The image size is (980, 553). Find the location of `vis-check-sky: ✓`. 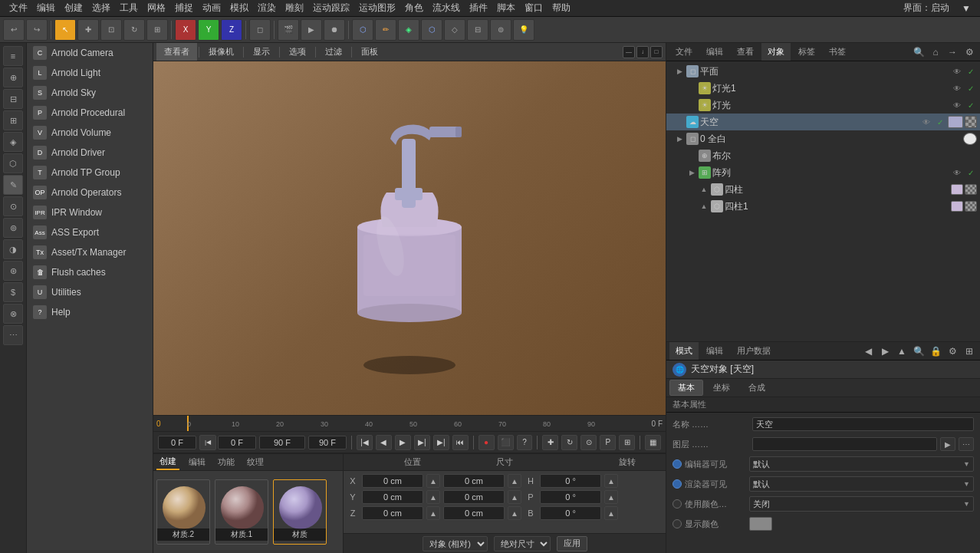

vis-check-sky: ✓ is located at coordinates (940, 122).